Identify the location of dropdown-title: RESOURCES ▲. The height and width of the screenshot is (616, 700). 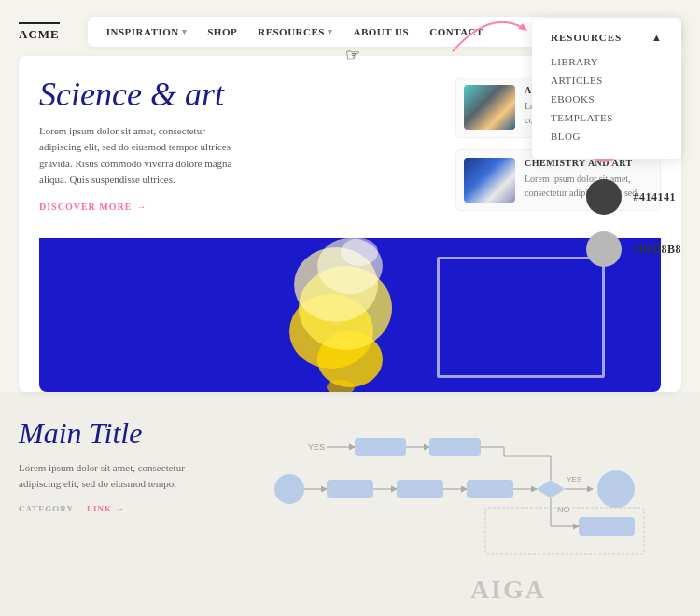
(607, 37).